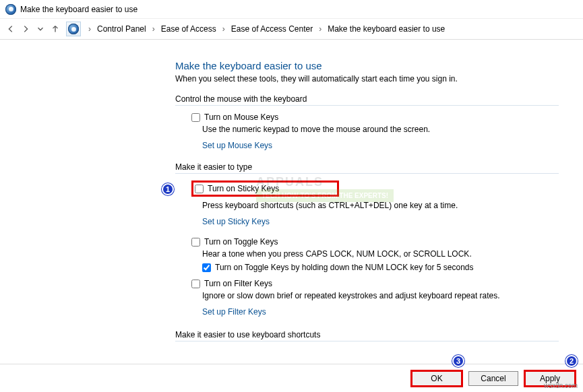 This screenshot has height=392, width=583. Describe the element at coordinates (241, 117) in the screenshot. I see `mouse-keys-label: Turn on Mouse Keys` at that location.